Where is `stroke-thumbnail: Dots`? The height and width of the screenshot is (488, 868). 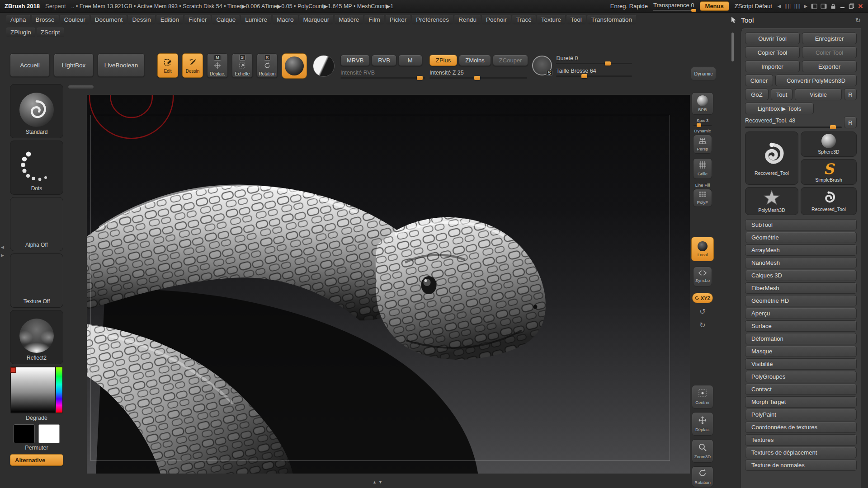 stroke-thumbnail: Dots is located at coordinates (37, 168).